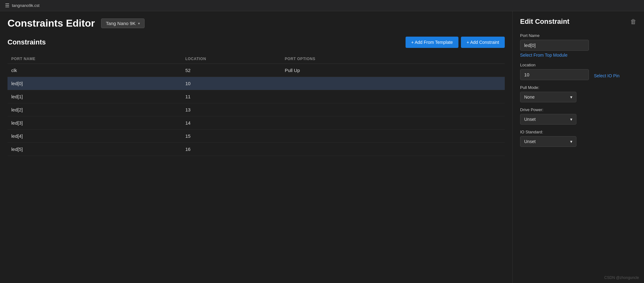 This screenshot has width=644, height=283. What do you see at coordinates (578, 36) in the screenshot?
I see `port-name-label: Port Name` at bounding box center [578, 36].